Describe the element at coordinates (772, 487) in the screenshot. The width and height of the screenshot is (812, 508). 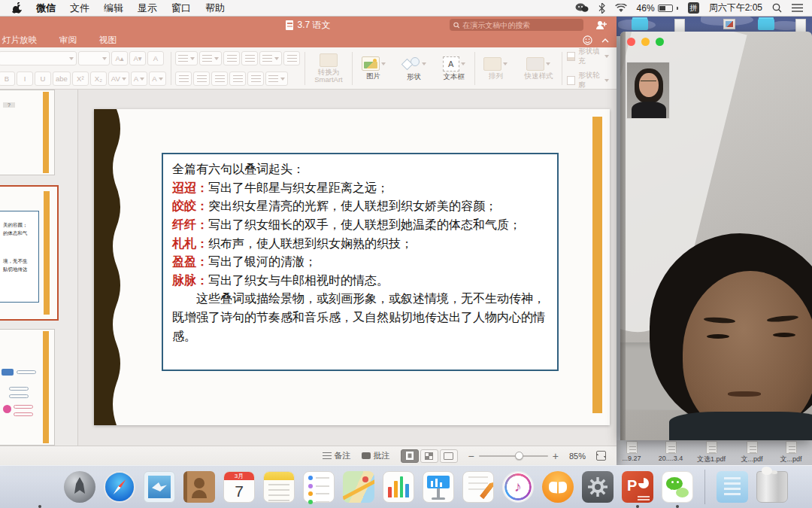
I see `dock-trash` at that location.